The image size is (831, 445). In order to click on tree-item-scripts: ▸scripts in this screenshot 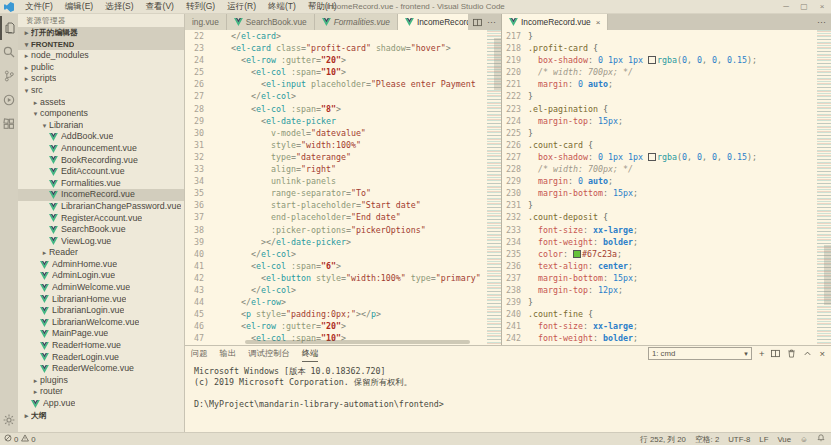, I will do `click(101, 79)`.